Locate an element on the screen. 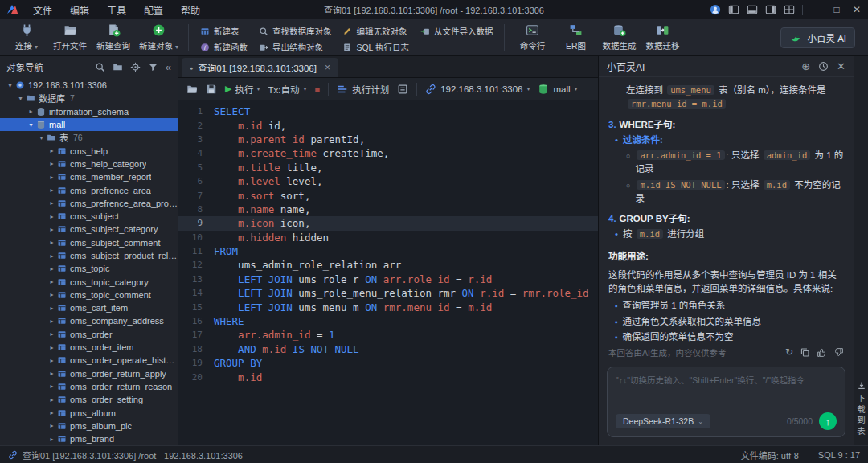 This screenshot has height=463, width=868. tree-item-cms_member_report: ▸cms_member_report is located at coordinates (88, 177).